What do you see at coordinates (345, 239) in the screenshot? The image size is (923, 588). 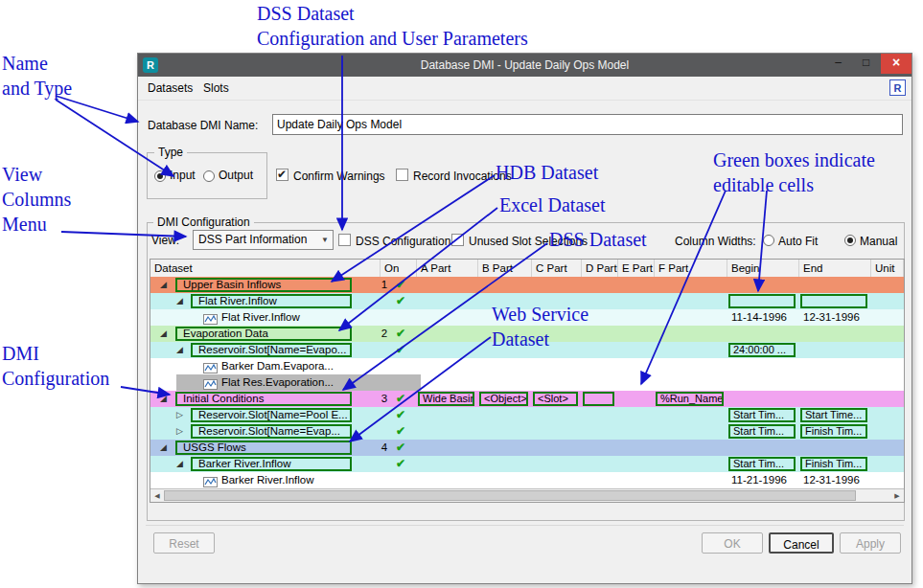 I see `dss-configuration-checkbox` at bounding box center [345, 239].